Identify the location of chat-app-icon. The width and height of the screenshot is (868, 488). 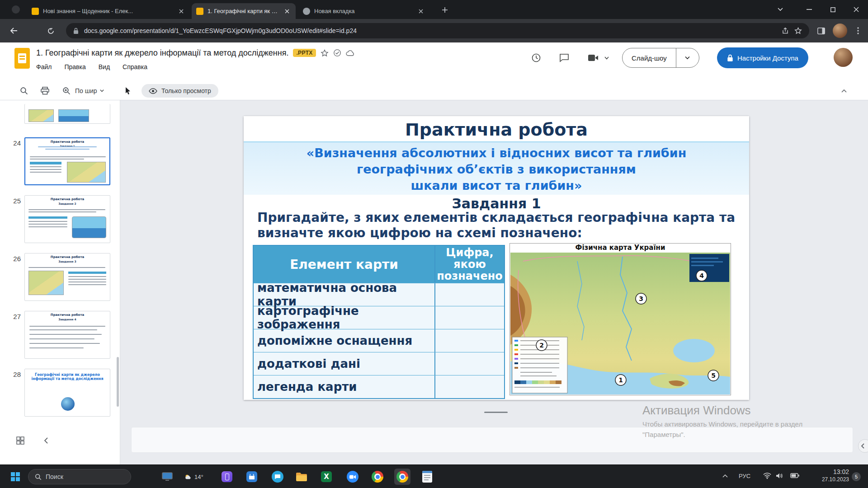
(278, 477).